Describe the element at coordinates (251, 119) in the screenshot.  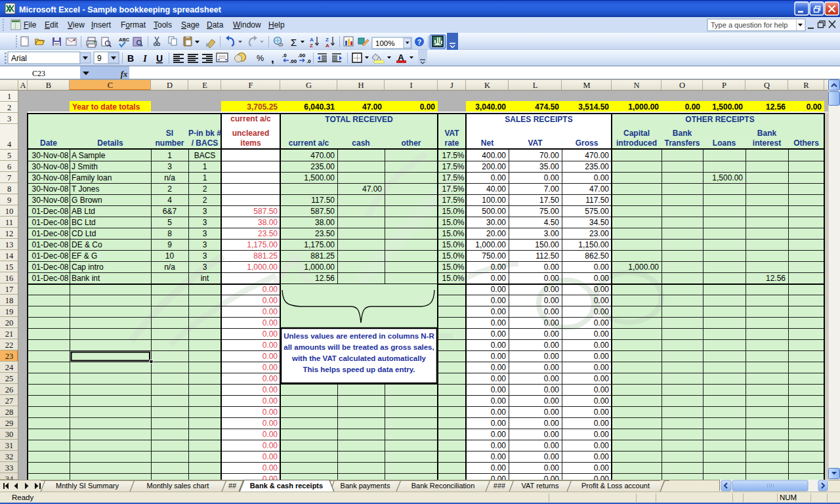
I see `svg-text: current a/c` at that location.